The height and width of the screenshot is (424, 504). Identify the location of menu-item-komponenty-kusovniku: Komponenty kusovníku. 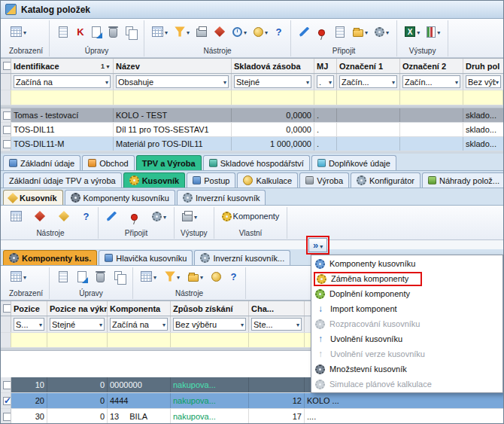
(407, 264).